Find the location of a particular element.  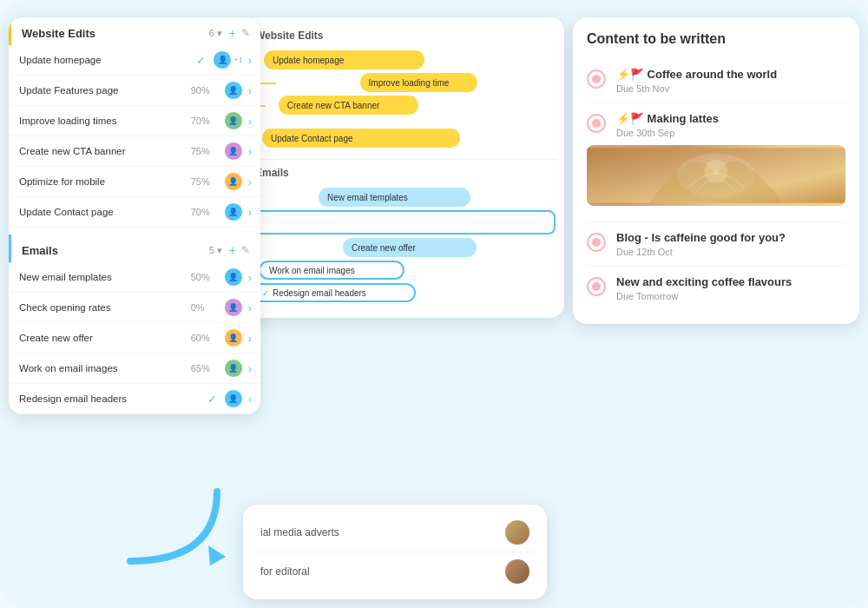

task-row: Update Contact page 70% 👤 › is located at coordinates (135, 212).